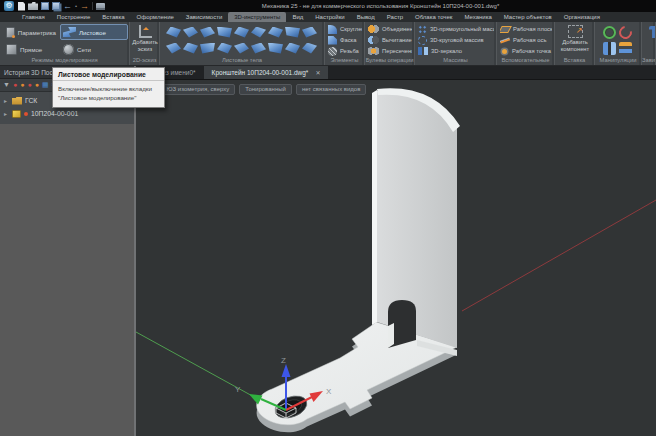 The image size is (656, 436). I want to click on redo-icon: →, so click(84, 6).